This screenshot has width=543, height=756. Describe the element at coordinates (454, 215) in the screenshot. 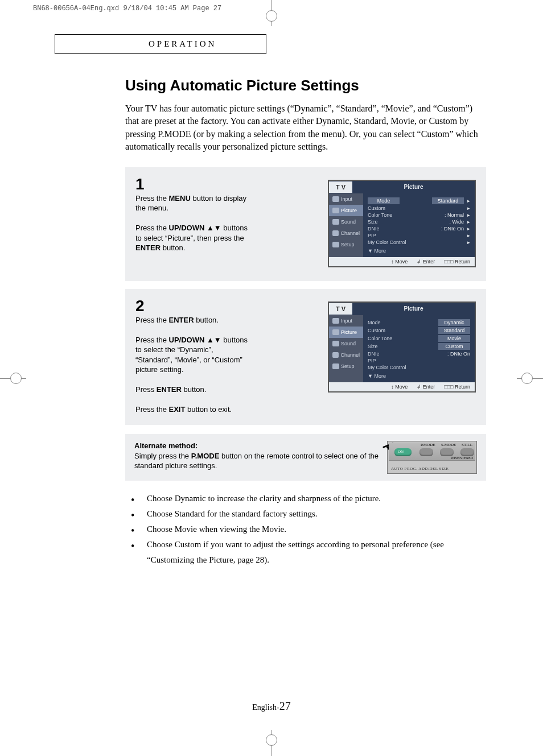

I see `t: : Normal` at that location.